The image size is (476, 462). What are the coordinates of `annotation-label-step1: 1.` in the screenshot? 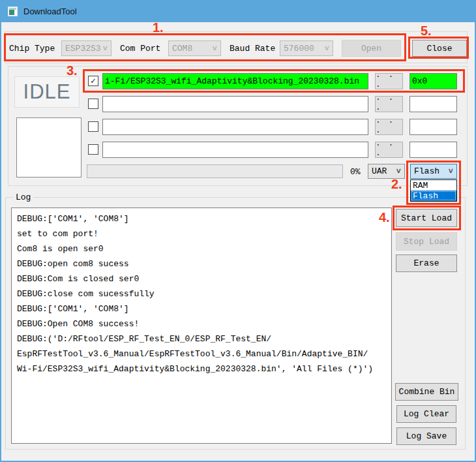 It's located at (158, 27).